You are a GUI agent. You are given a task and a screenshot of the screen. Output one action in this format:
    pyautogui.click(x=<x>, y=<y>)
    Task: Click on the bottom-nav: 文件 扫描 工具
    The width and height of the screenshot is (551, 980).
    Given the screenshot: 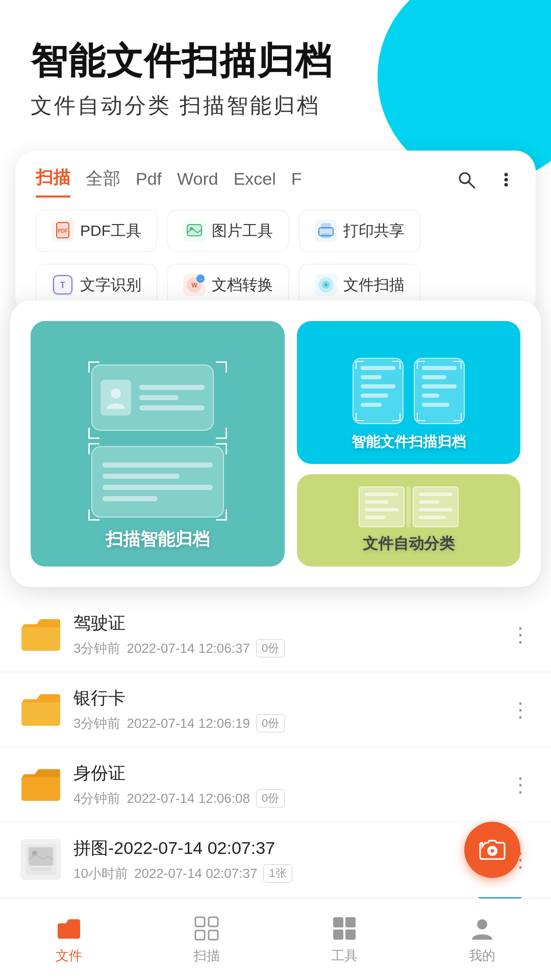 What is the action you would take?
    pyautogui.click(x=276, y=939)
    